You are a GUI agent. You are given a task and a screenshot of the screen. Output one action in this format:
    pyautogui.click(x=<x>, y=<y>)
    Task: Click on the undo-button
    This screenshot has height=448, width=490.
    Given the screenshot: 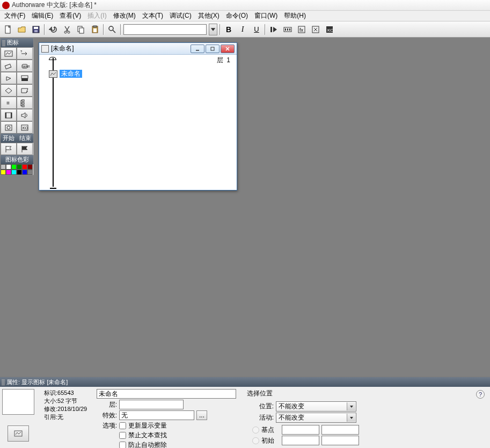 What is the action you would take?
    pyautogui.click(x=53, y=30)
    